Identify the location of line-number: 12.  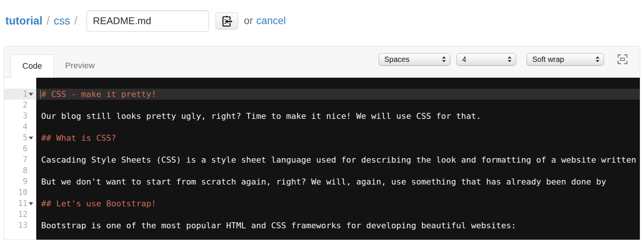
(23, 214).